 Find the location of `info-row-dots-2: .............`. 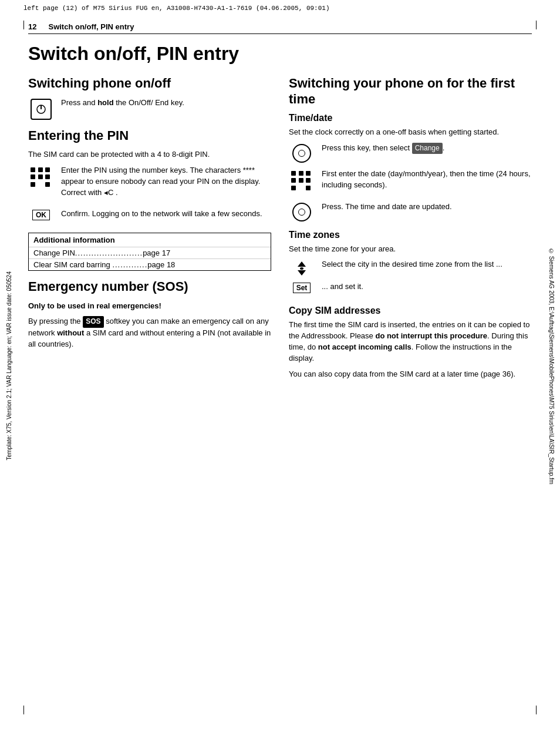

info-row-dots-2: ............. is located at coordinates (130, 264).